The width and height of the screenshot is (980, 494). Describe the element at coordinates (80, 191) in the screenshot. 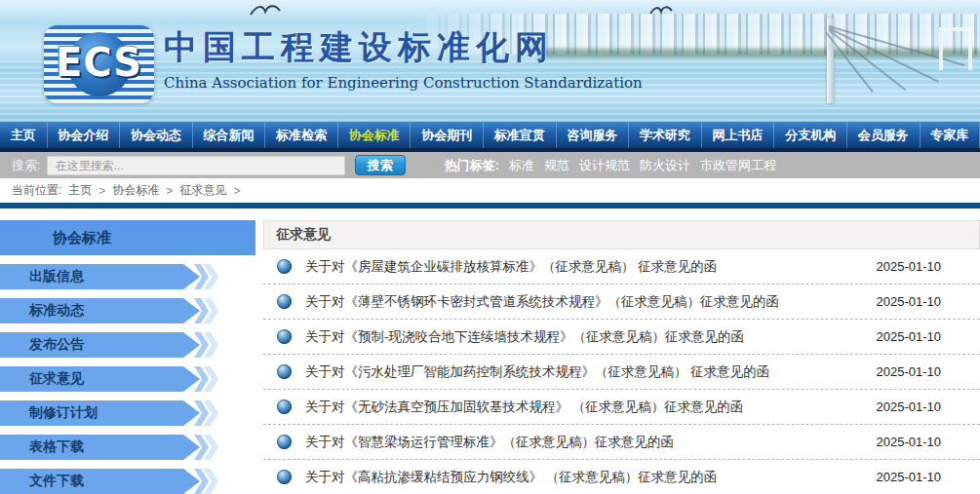

I see `breadcrumb-link-home: 主页` at that location.